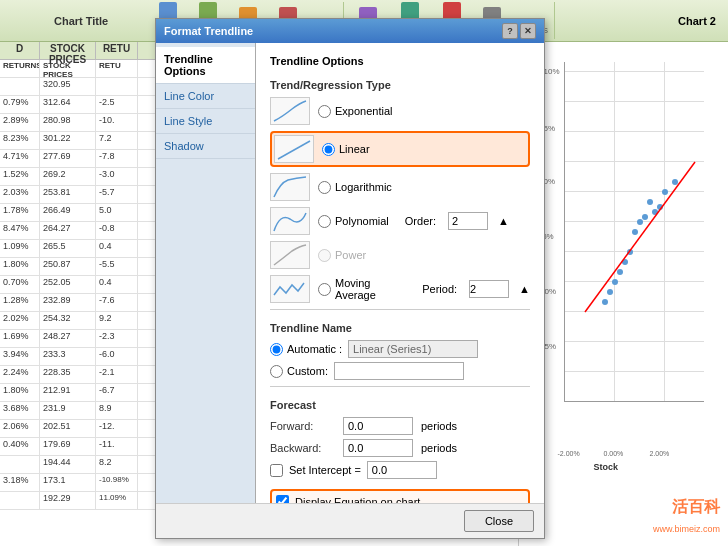 Image resolution: width=728 pixels, height=546 pixels. What do you see at coordinates (290, 221) in the screenshot?
I see `polynomial-svg` at bounding box center [290, 221].